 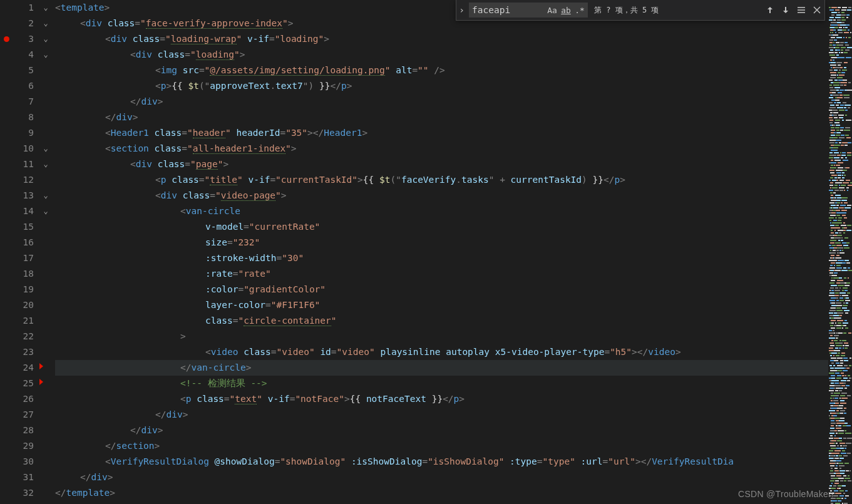 What do you see at coordinates (17, 414) in the screenshot?
I see `line-number: 27` at bounding box center [17, 414].